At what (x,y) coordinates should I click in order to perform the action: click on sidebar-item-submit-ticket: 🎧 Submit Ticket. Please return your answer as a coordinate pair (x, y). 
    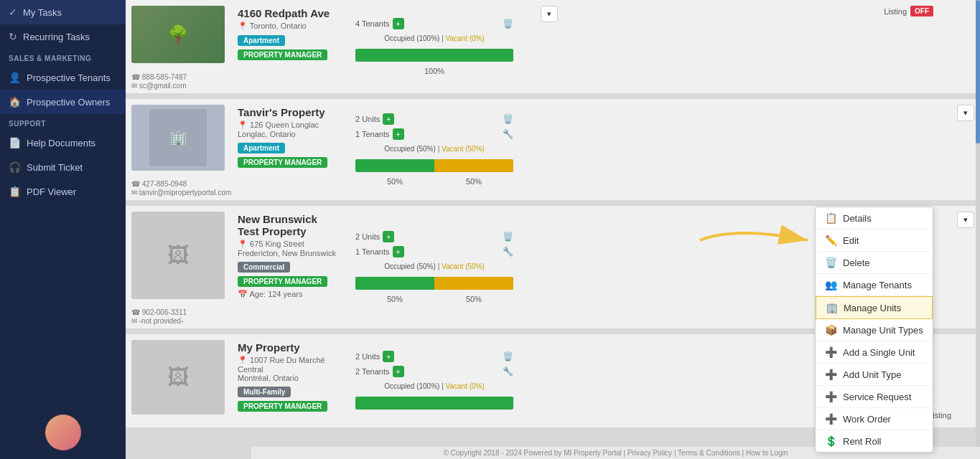
    Looking at the image, I should click on (63, 167).